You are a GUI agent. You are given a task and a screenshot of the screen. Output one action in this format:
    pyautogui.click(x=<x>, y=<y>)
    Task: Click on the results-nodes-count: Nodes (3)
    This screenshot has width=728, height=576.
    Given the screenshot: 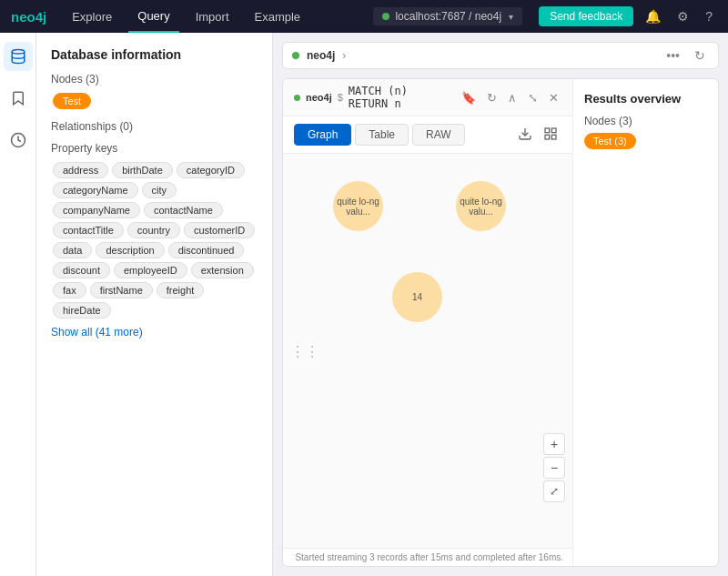 What is the action you would take?
    pyautogui.click(x=646, y=121)
    